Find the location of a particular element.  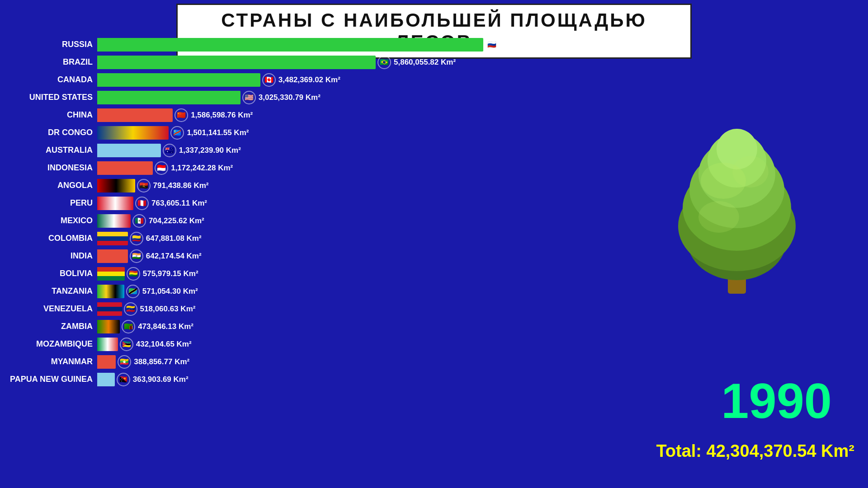

bar-container-tanzania: 🇹🇿571,054.30 Km² is located at coordinates (304, 291).